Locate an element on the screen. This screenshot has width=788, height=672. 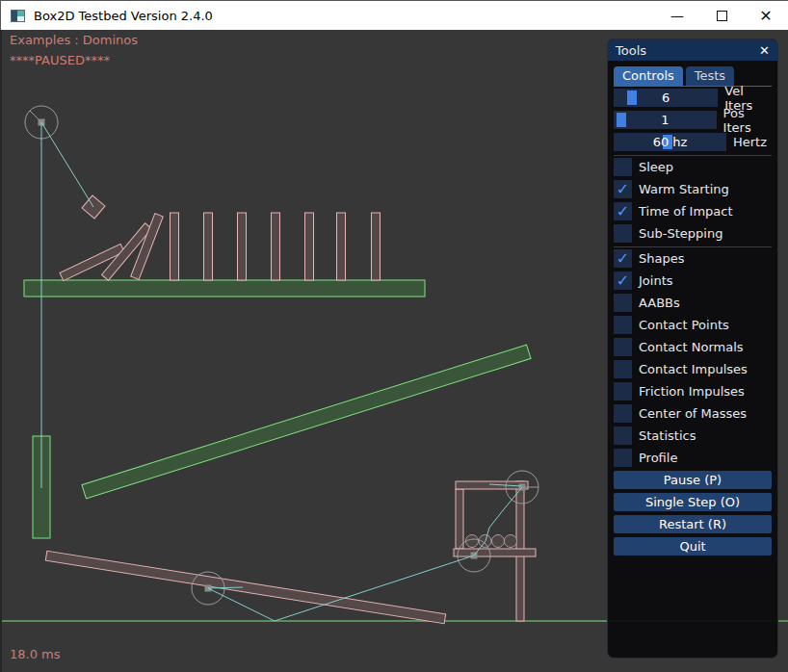
close-button: ✕ is located at coordinates (766, 15).